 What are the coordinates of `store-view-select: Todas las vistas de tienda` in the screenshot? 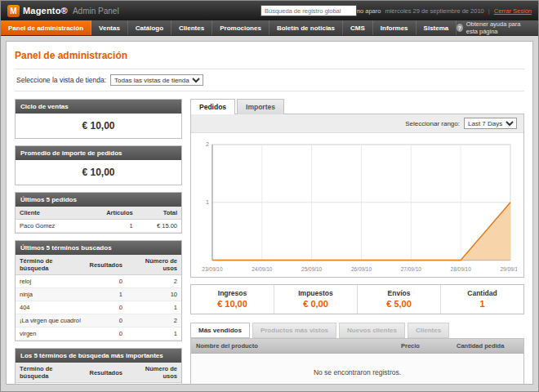 It's located at (157, 80).